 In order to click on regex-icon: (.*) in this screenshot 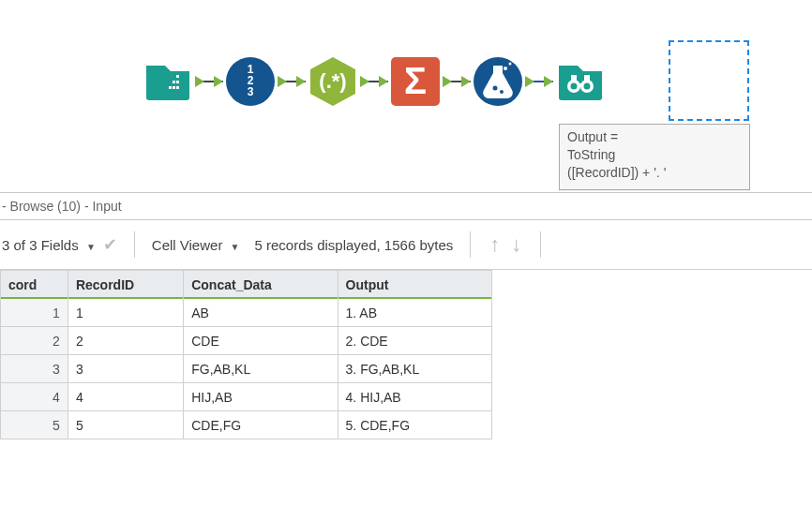, I will do `click(333, 82)`.